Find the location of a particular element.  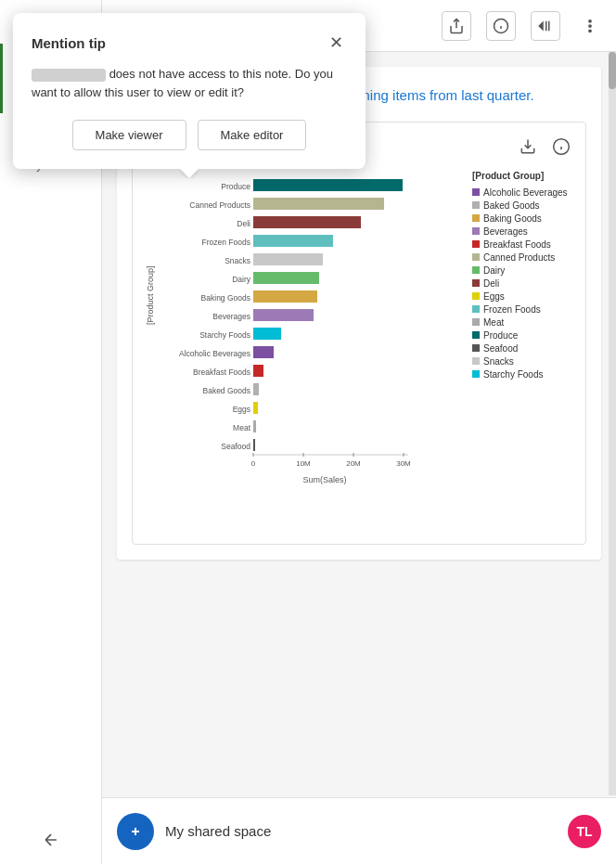

svg-text: Canned Products is located at coordinates (220, 205).